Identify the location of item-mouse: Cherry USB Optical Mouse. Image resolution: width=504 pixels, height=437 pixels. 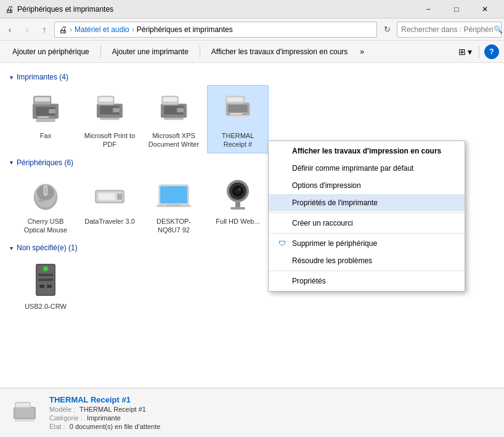
(46, 205).